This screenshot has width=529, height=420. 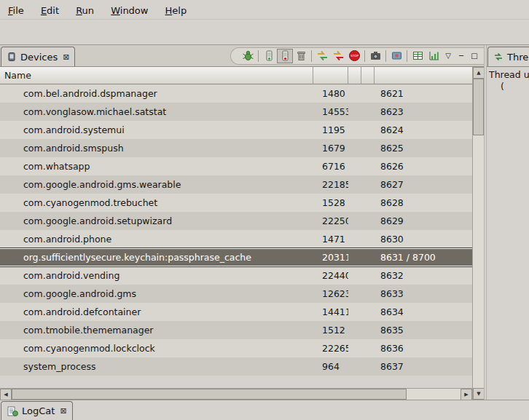 I want to click on menu-run: Run, so click(x=85, y=10).